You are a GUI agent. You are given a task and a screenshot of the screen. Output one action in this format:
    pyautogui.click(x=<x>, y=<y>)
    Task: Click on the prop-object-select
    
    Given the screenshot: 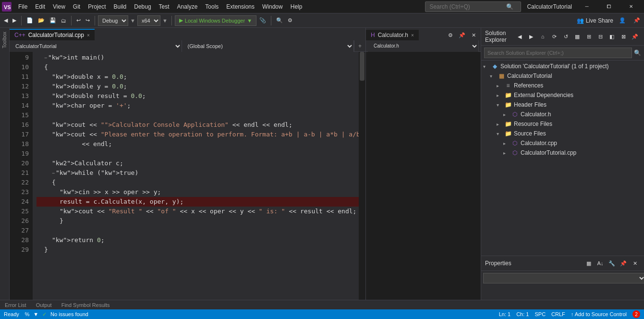 What is the action you would take?
    pyautogui.click(x=564, y=278)
    